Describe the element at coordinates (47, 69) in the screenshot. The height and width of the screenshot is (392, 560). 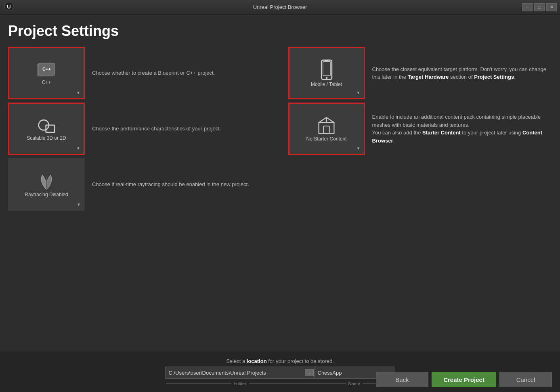
I see `svg-text: C++` at that location.